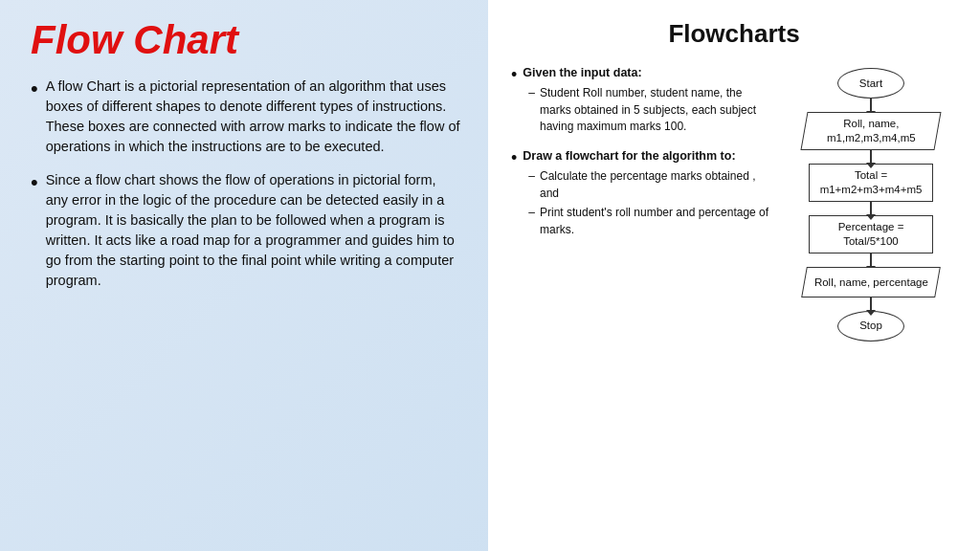 The image size is (980, 551). Describe the element at coordinates (652, 110) in the screenshot. I see `sub-list-1: Student Roll number, student name, the m…` at that location.